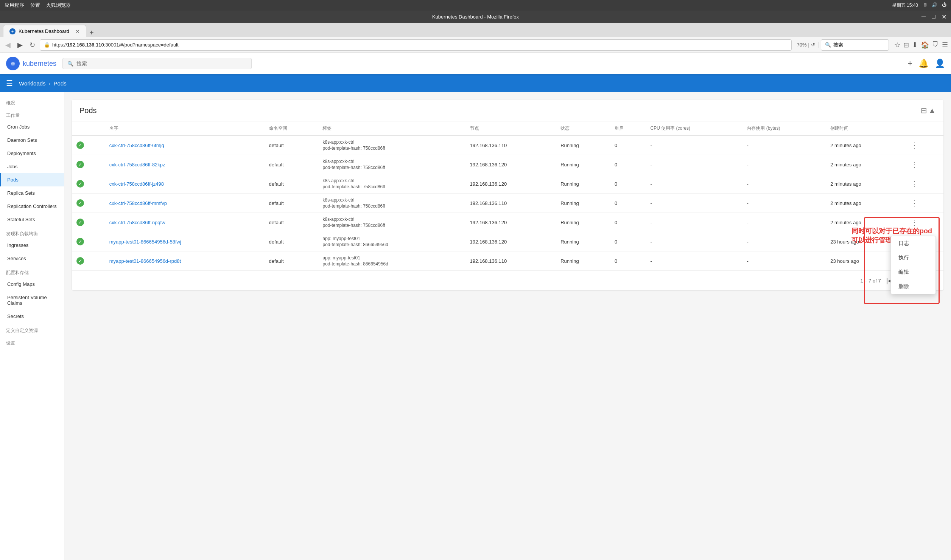 The image size is (951, 560). What do you see at coordinates (913, 258) in the screenshot?
I see `context-menu-exec: 执行` at bounding box center [913, 258].